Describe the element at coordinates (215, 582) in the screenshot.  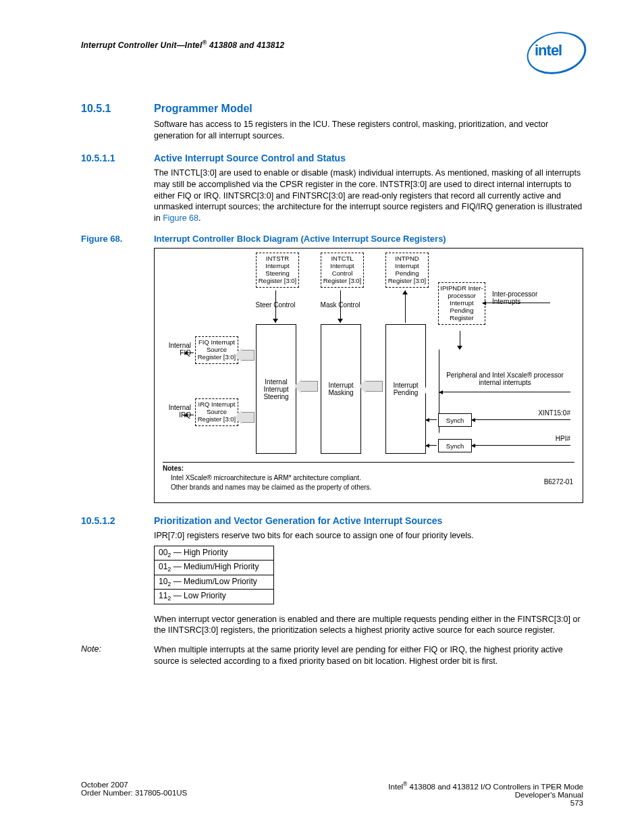
I see `table-row: 102 — Medium/Low Priority` at that location.